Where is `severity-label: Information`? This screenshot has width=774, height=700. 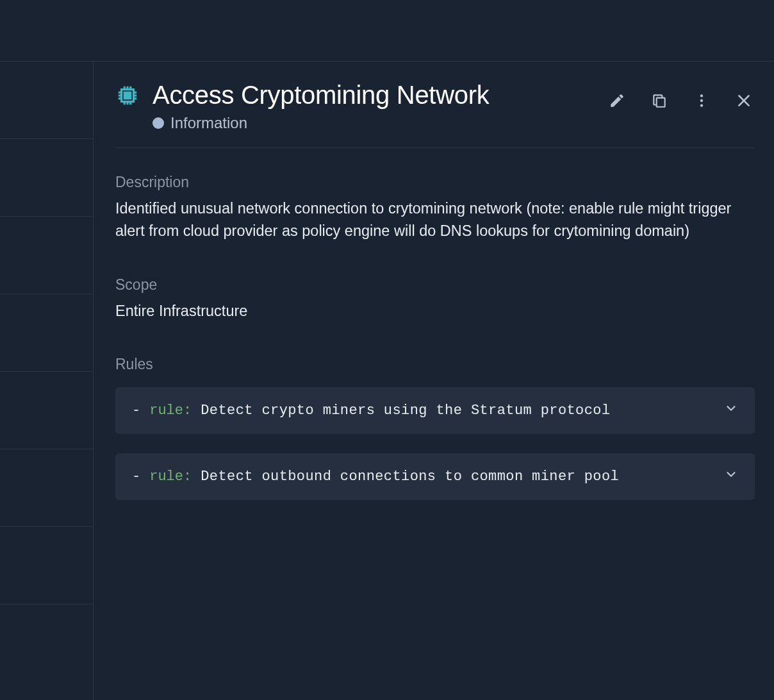 severity-label: Information is located at coordinates (209, 123).